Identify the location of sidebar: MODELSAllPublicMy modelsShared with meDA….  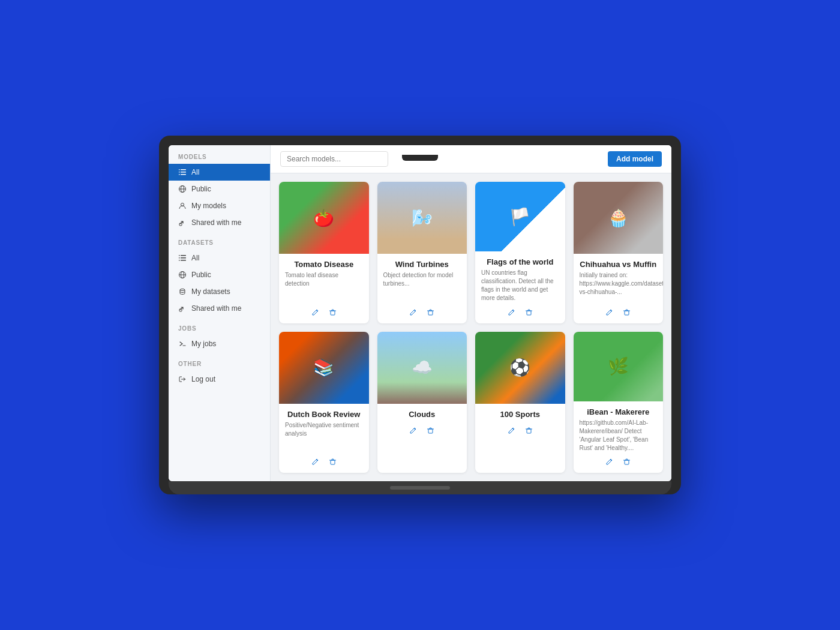
(220, 313).